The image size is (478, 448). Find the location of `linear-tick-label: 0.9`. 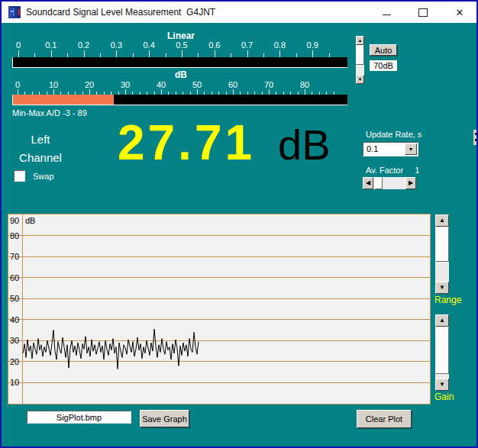

linear-tick-label: 0.9 is located at coordinates (312, 45).